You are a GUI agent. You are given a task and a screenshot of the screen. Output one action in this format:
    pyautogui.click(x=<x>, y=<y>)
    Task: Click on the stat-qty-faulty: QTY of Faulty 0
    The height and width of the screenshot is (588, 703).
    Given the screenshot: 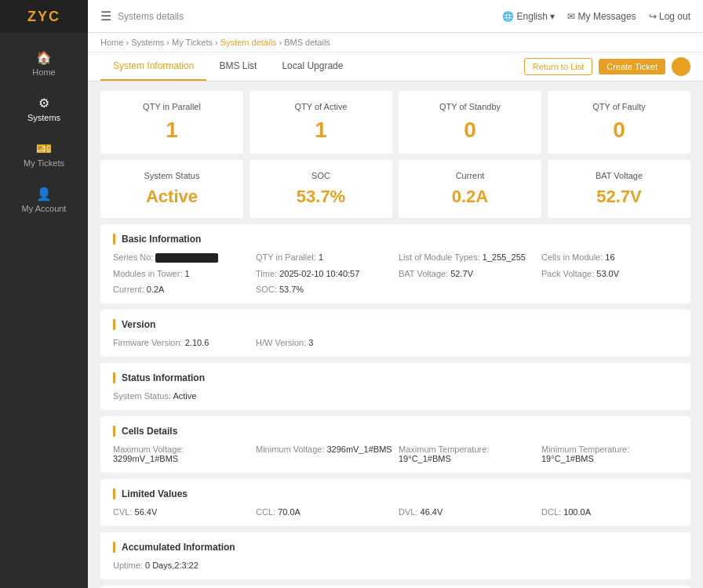 What is the action you would take?
    pyautogui.click(x=619, y=122)
    